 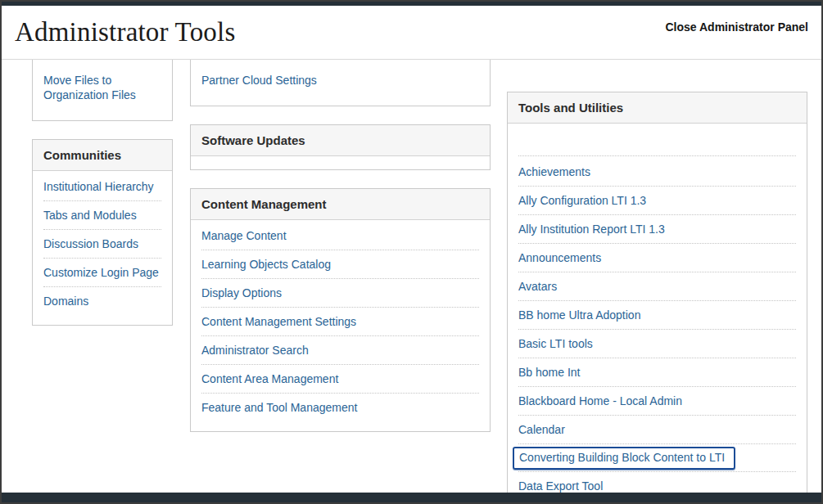 What do you see at coordinates (102, 187) in the screenshot?
I see `list-item: Institutional Hierarchy` at bounding box center [102, 187].